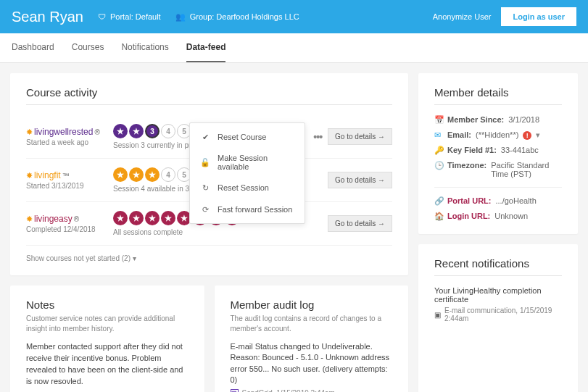  What do you see at coordinates (129, 17) in the screenshot?
I see `portal-selector: 🛡 Portal: Default` at bounding box center [129, 17].